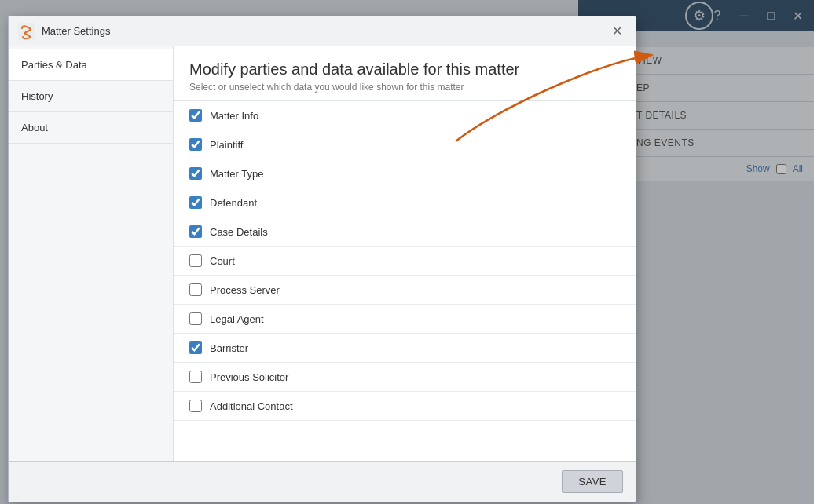 The height and width of the screenshot is (504, 814). I want to click on label-matter-type: Matter Type, so click(236, 174).